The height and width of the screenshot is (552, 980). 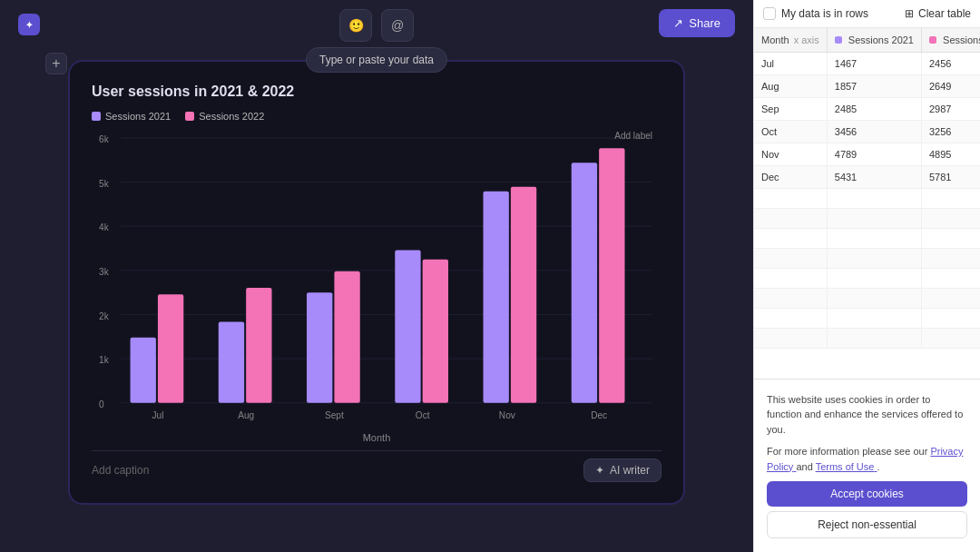 I want to click on paste-tooltip: Type or paste your data, so click(x=377, y=60).